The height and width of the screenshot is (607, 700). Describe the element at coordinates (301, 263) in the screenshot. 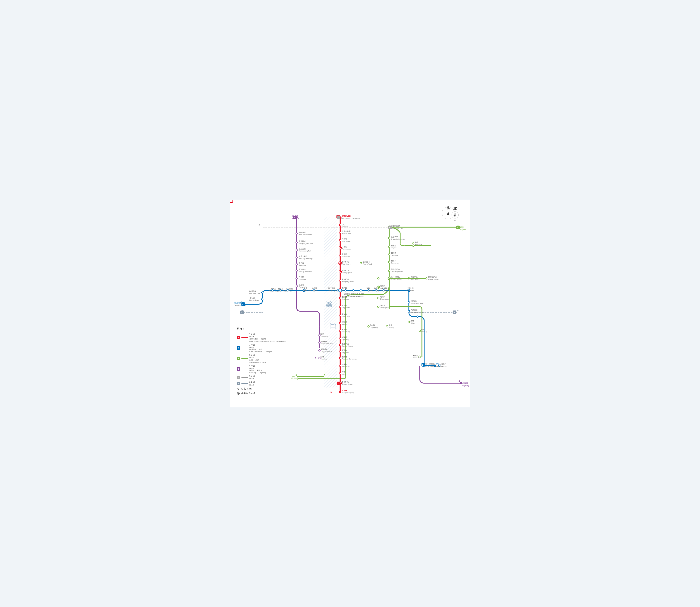

I see `svg-text: 茶子山` at that location.